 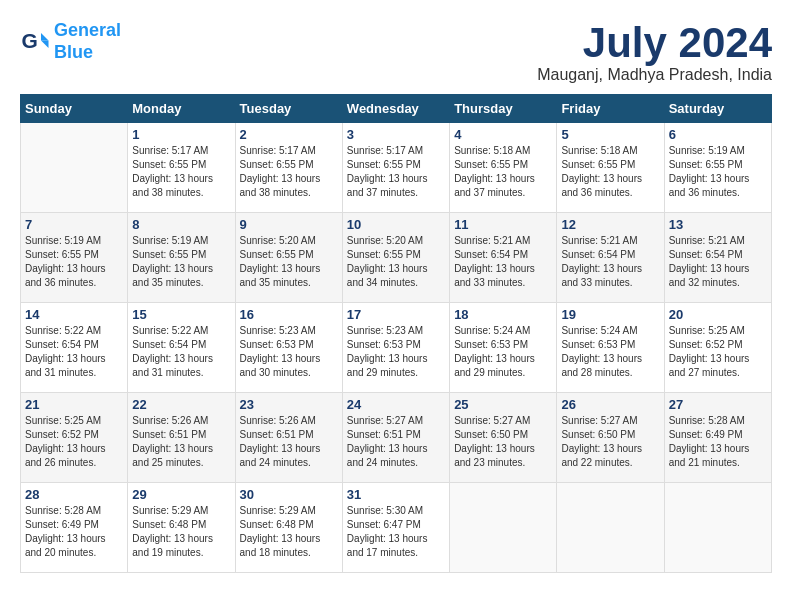 I want to click on logo-text: General Blue, so click(x=88, y=42).